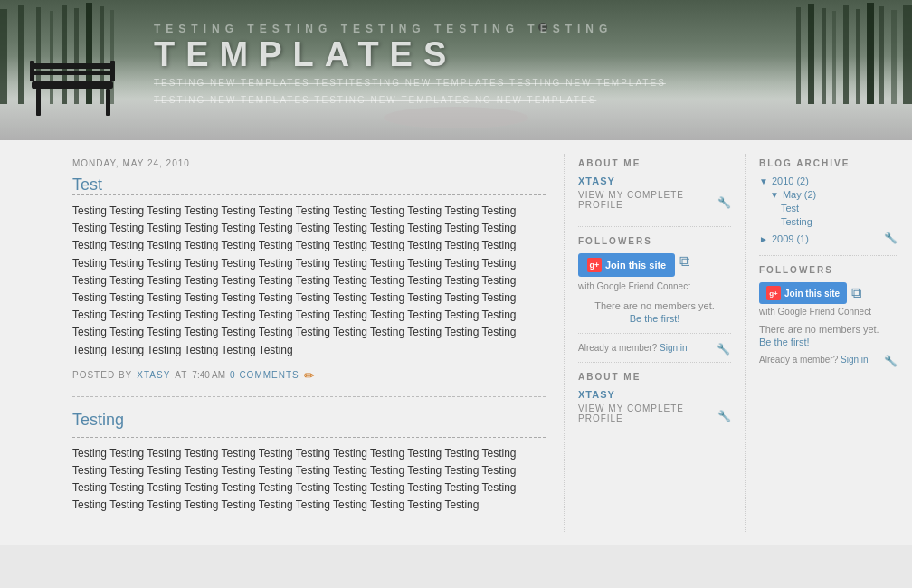  Describe the element at coordinates (309, 463) in the screenshot. I see `post-2: Testing Testing Testing Testing Testing …` at that location.